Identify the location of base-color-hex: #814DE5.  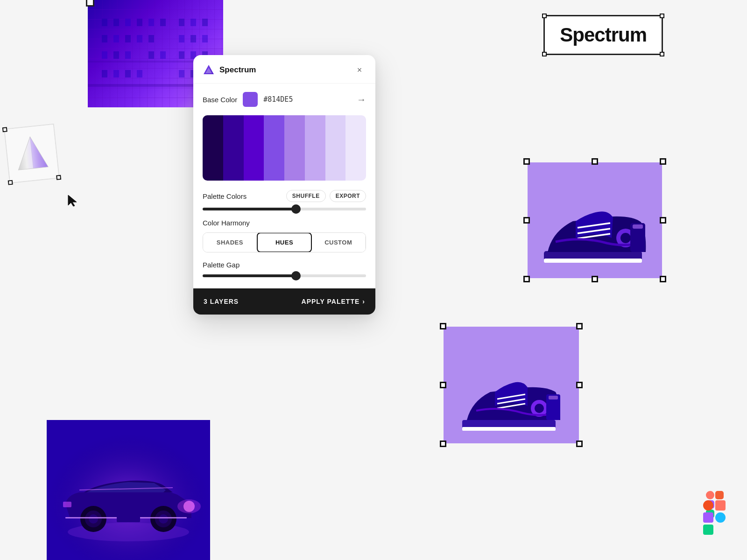
(278, 99).